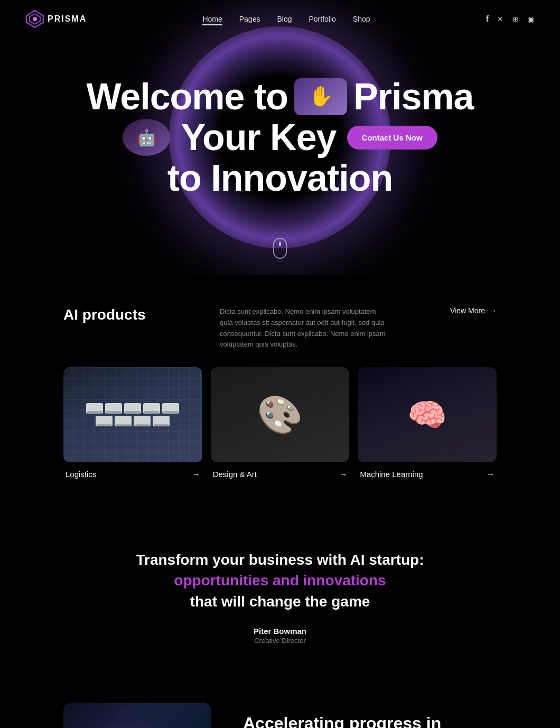  What do you see at coordinates (510, 19) in the screenshot?
I see `social-links: f ✕ ⊕ ◉` at bounding box center [510, 19].